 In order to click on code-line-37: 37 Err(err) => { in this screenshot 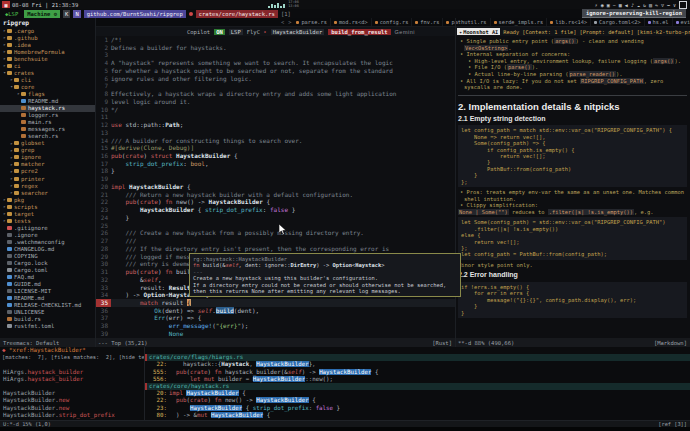, I will do `click(275, 318)`.